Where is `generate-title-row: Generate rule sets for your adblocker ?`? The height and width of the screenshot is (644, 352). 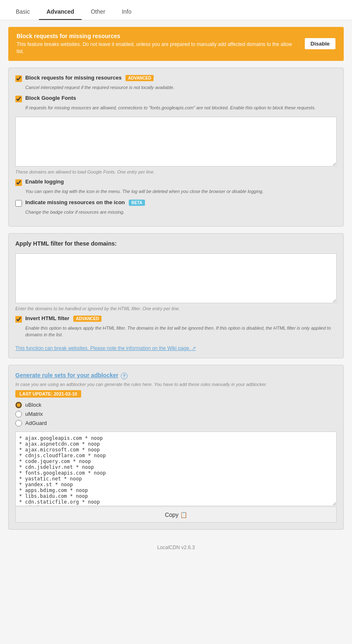 generate-title-row: Generate rule sets for your adblocker ? is located at coordinates (176, 376).